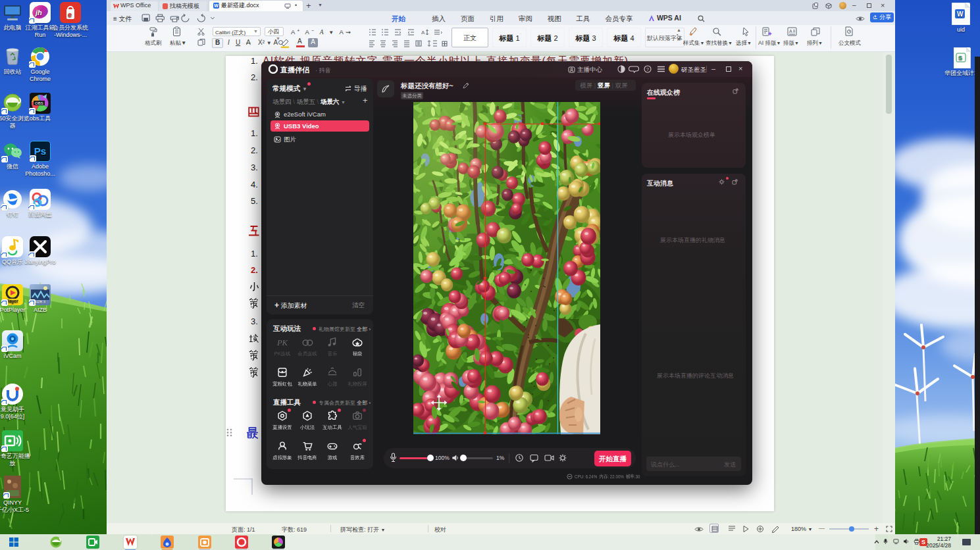  I want to click on svg-text: OBS, so click(39, 103).